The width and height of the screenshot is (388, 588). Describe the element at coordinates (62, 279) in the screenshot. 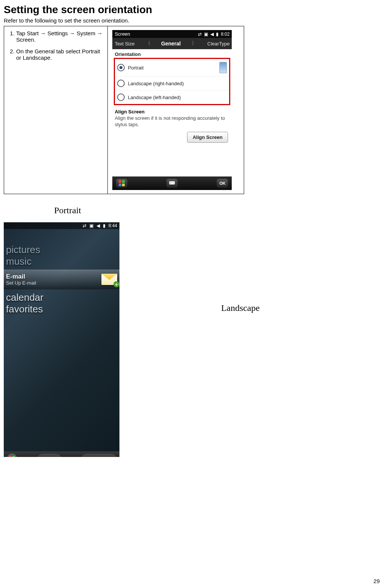

I see `home-item-email: E-mail Set Up E-mail` at that location.